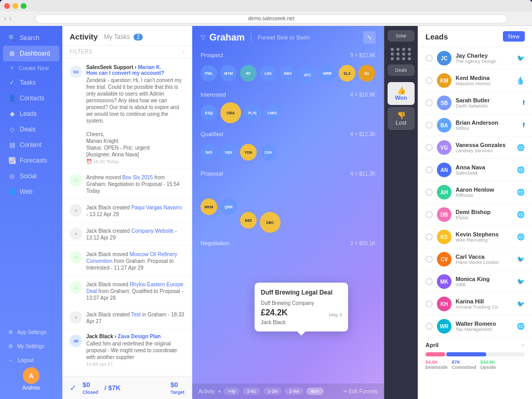 The image size is (532, 399). What do you see at coordinates (475, 362) in the screenshot?
I see `leads-chart-area: $4.6K Downside $7K Committed $44.8K Upsi…` at bounding box center [475, 362].